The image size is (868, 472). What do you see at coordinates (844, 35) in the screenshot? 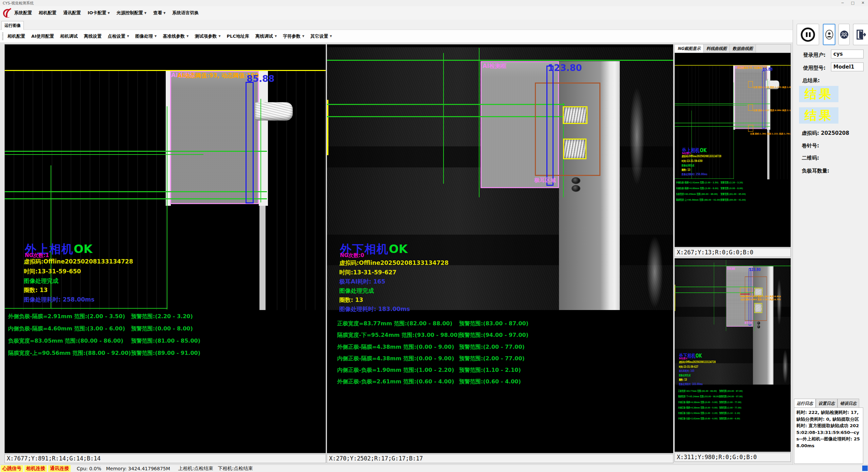
I see `user-group-button` at bounding box center [844, 35].